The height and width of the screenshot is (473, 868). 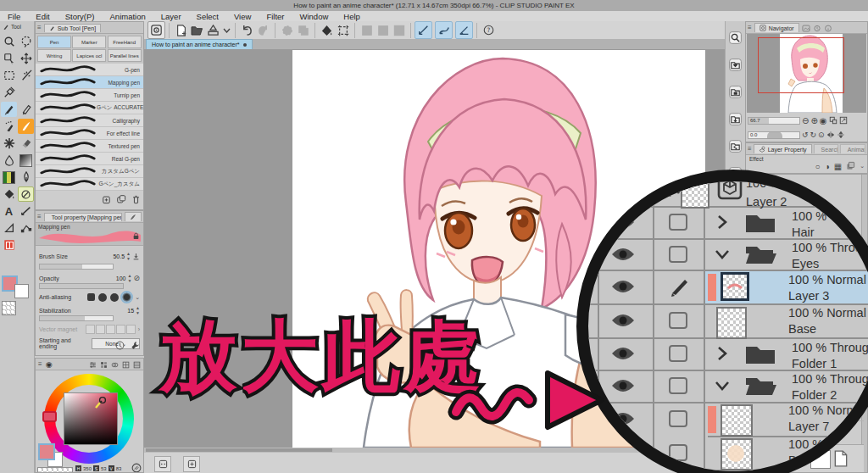 What do you see at coordinates (121, 278) in the screenshot?
I see `opacity-value: 100` at bounding box center [121, 278].